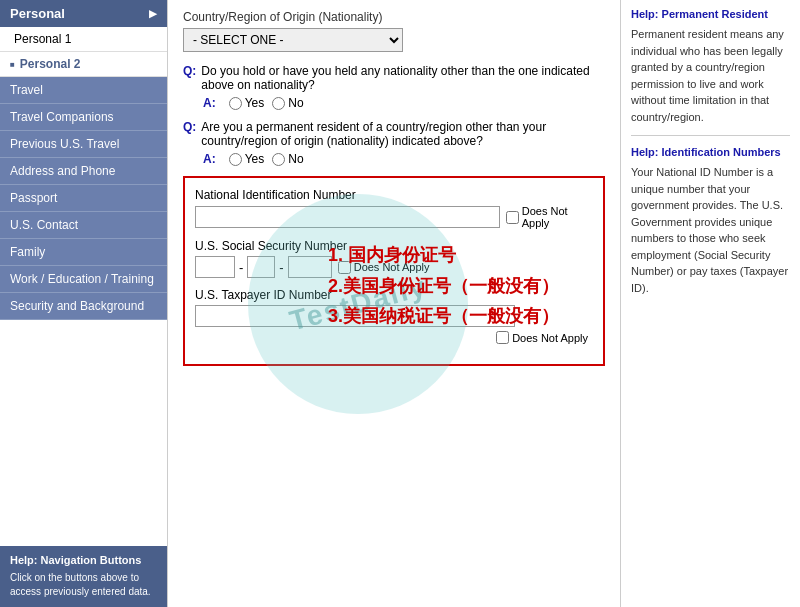  What do you see at coordinates (542, 338) in the screenshot?
I see `taxpayer-dna: Does Not Apply` at bounding box center [542, 338].